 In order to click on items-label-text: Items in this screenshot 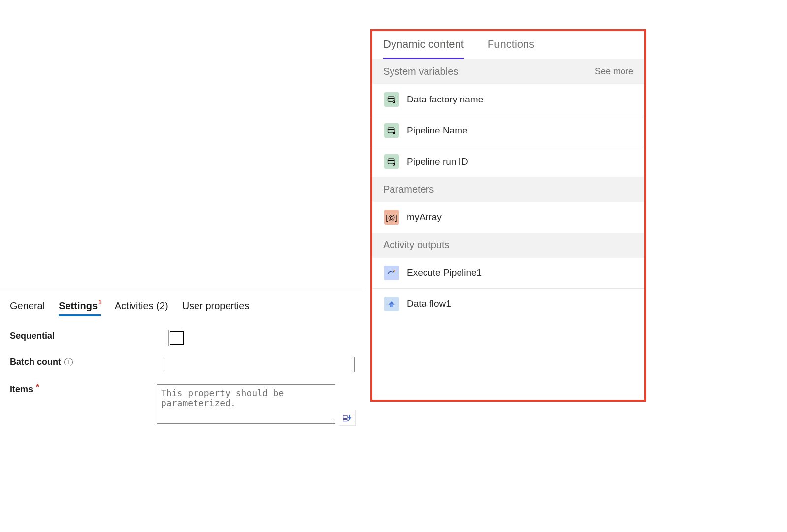, I will do `click(22, 389)`.